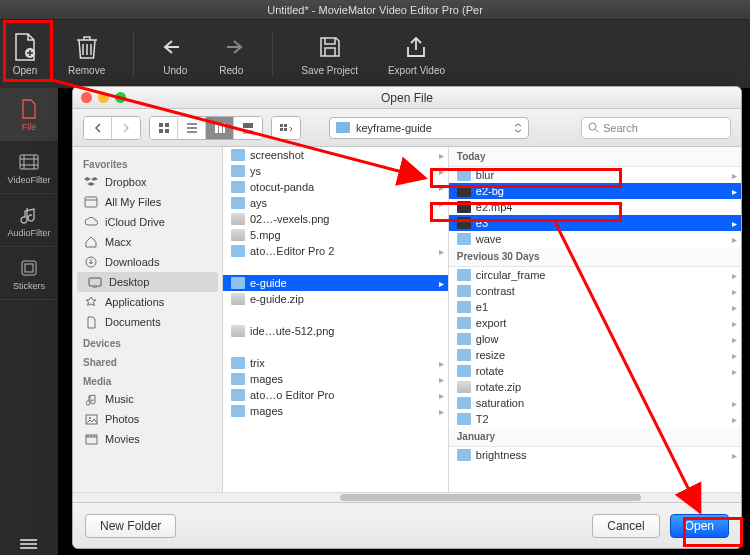  I want to click on list-item: trix▸, so click(336, 363).